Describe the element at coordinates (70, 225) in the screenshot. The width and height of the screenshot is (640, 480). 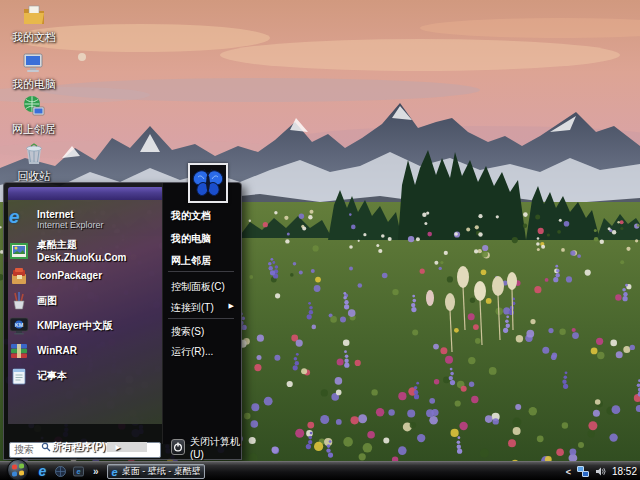
I see `start-menu-item-sublabel: Internet Explorer` at that location.